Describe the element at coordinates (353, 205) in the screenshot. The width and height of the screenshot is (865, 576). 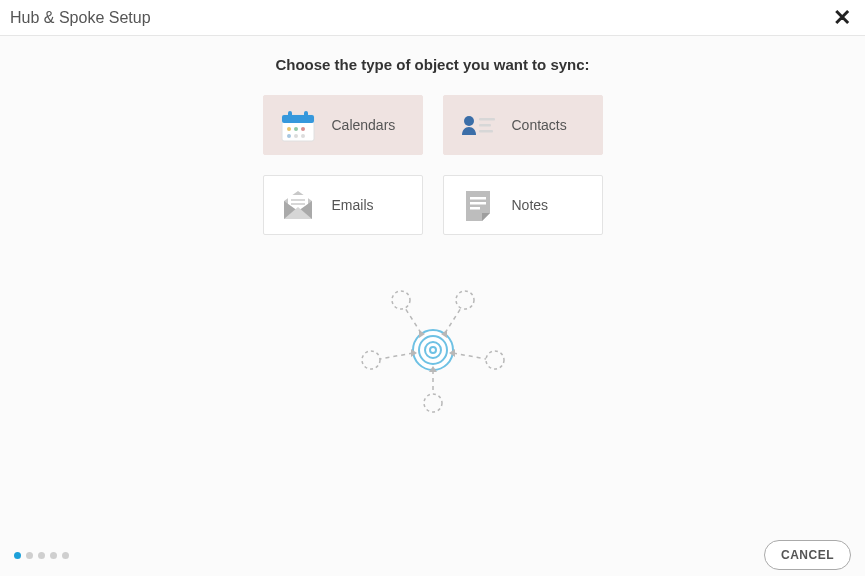
I see `option-label: Emails` at that location.